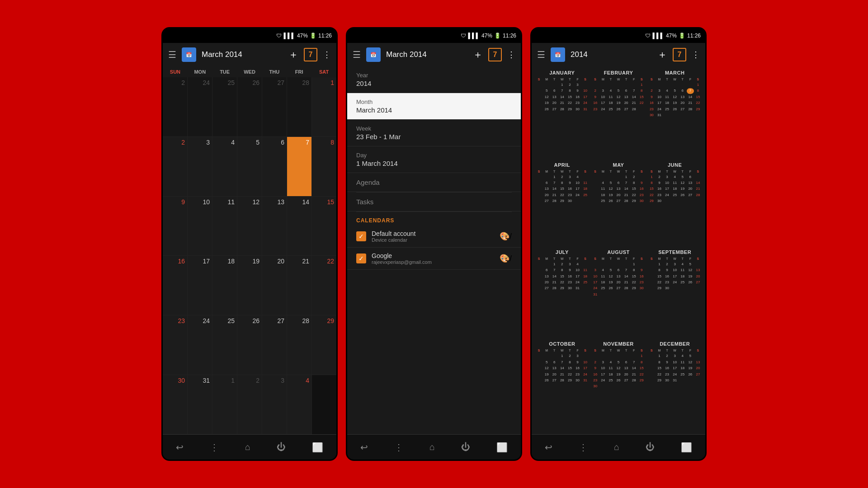  Describe the element at coordinates (434, 107) in the screenshot. I see `drawer-month-item: Month March 2014` at that location.